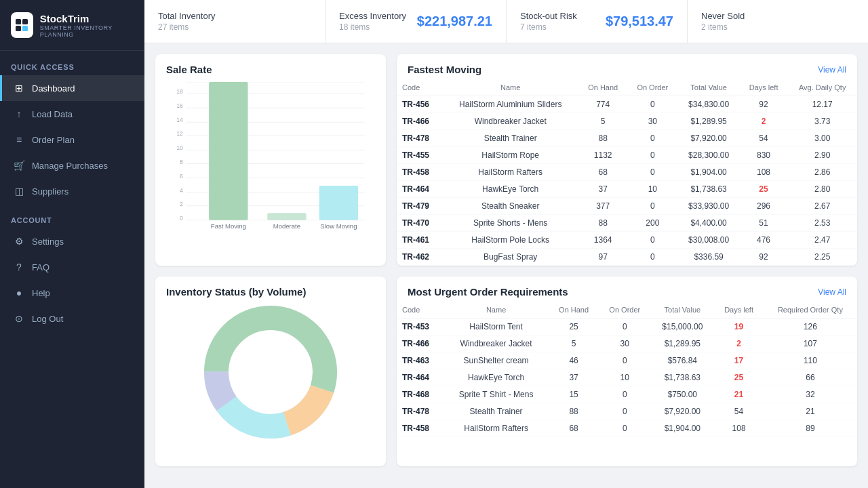 Image resolution: width=868 pixels, height=488 pixels. Describe the element at coordinates (708, 206) in the screenshot. I see `cell-total-value: $33,930.00` at that location.